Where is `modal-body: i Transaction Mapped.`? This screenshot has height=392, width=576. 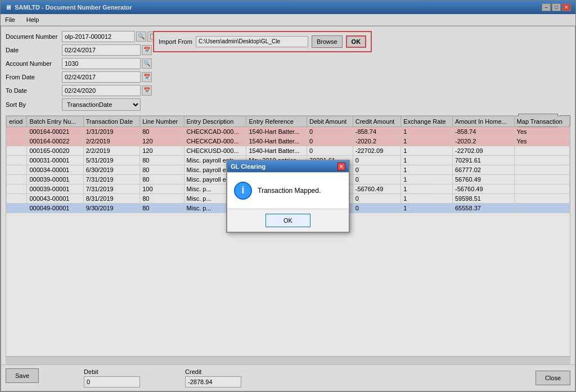 modal-body: i Transaction Mapped. is located at coordinates (288, 191).